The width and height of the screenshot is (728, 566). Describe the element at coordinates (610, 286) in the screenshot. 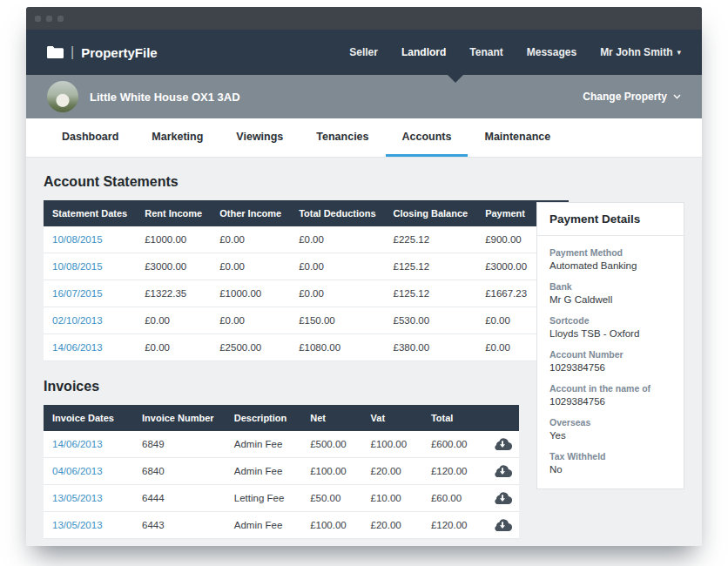

I see `field-label: Bank` at that location.